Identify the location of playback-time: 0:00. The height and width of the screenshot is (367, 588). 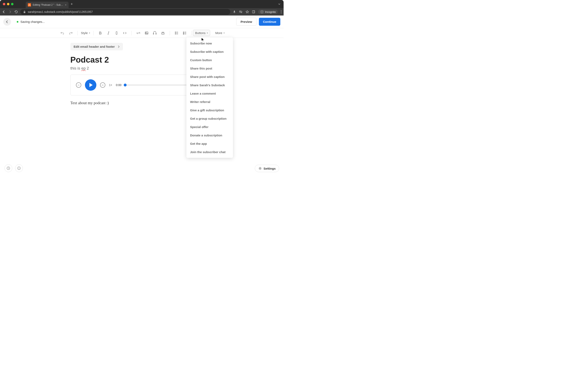
(119, 85).